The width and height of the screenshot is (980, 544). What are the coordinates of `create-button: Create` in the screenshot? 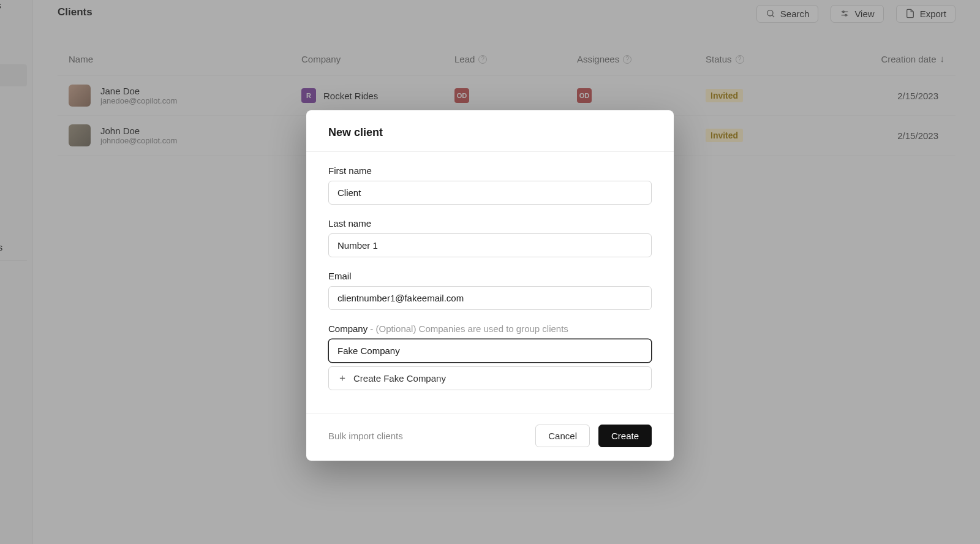 It's located at (625, 436).